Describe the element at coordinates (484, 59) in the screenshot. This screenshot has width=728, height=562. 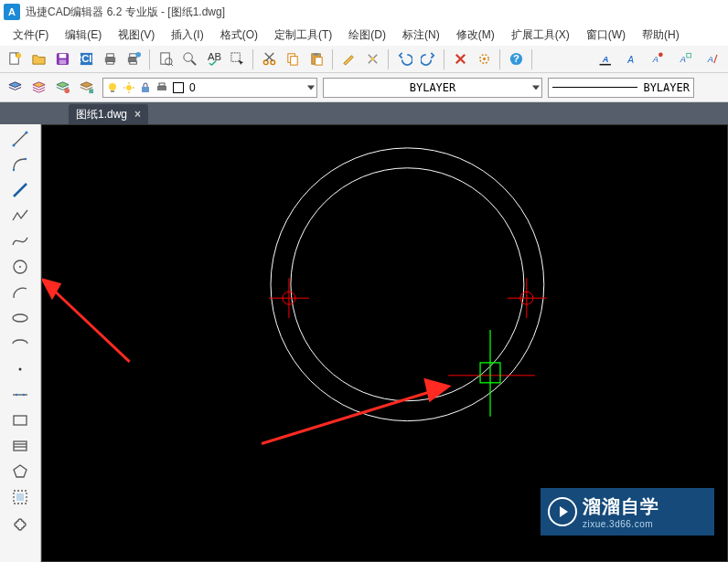
I see `target-icon` at that location.